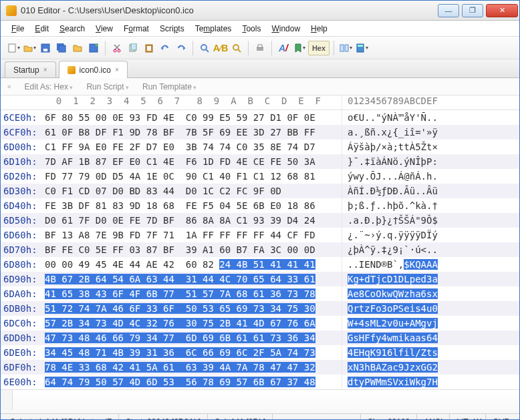 This screenshot has width=520, height=420. Describe the element at coordinates (260, 118) in the screenshot. I see `hex-row: 6CE0h:6F 80 55 00 0E 93 FD 4E C0 99 E5 5…` at that location.